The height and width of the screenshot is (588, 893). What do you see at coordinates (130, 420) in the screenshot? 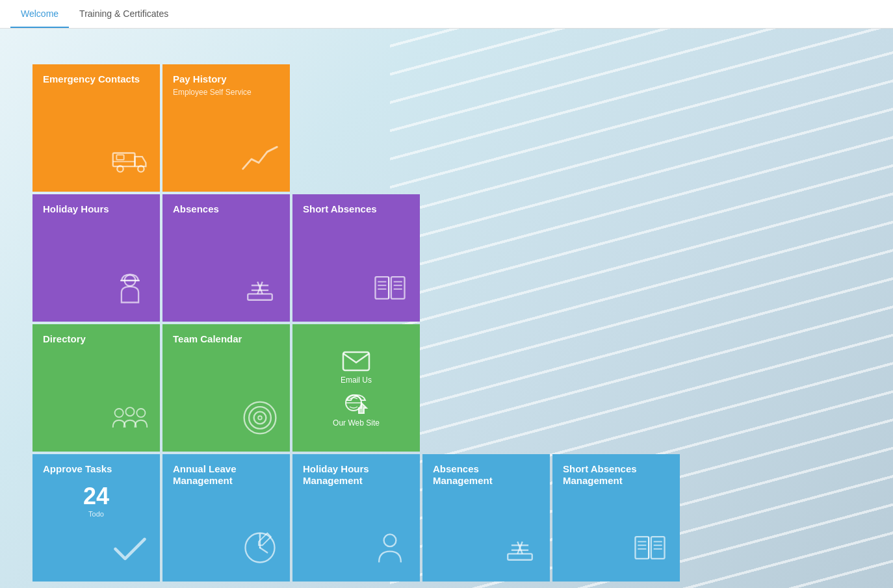
I see `people-icon` at bounding box center [130, 420].